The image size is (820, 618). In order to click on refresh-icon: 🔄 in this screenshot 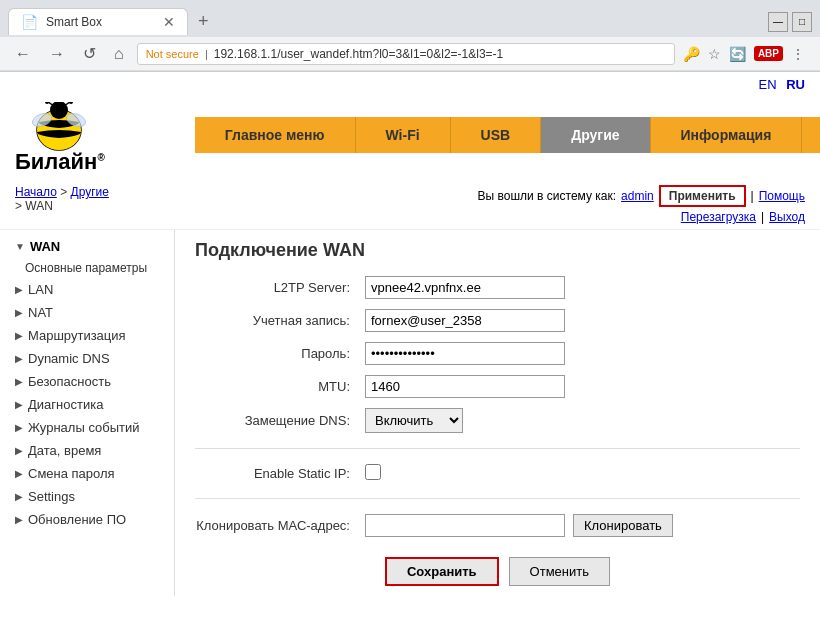, I will do `click(738, 54)`.